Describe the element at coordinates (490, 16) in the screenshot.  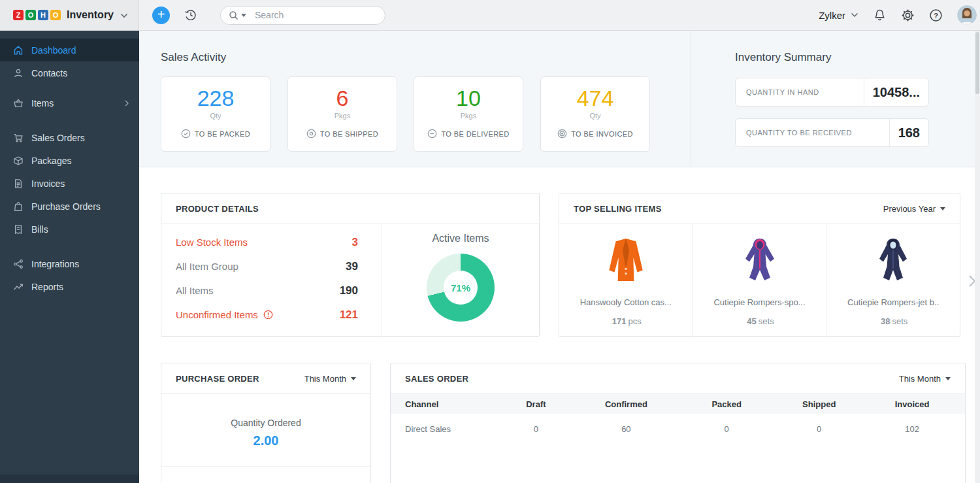
I see `top-bar: Z O H O Inventory + Zylker` at that location.